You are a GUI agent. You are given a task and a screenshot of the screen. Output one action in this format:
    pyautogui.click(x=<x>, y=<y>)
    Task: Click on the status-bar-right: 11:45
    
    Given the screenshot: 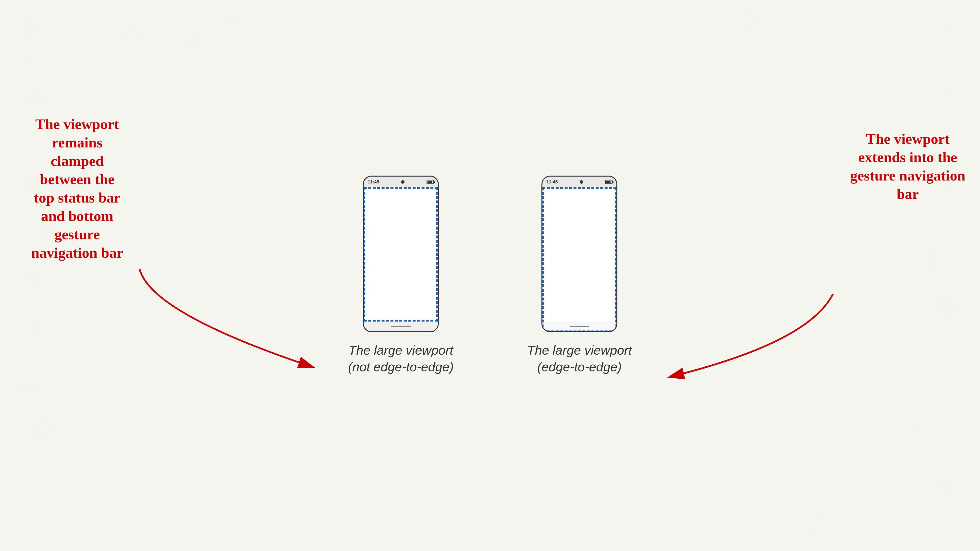 What is the action you would take?
    pyautogui.click(x=579, y=182)
    